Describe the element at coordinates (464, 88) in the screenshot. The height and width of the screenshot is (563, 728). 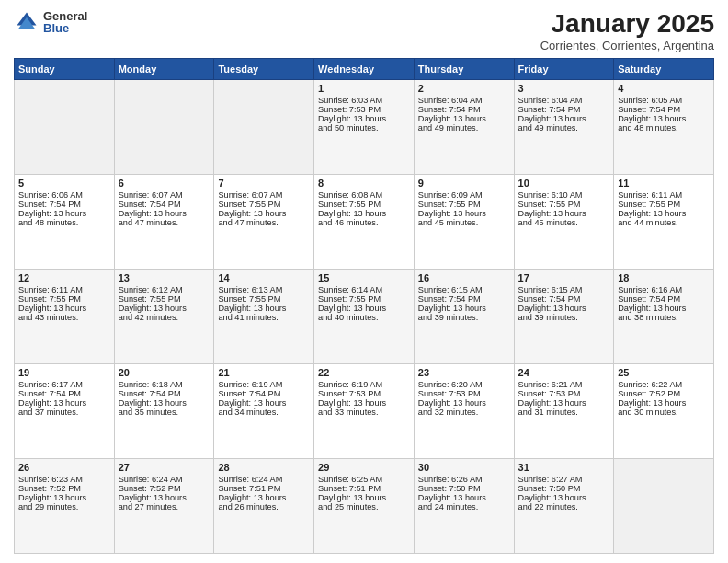
I see `day-number: 2` at that location.